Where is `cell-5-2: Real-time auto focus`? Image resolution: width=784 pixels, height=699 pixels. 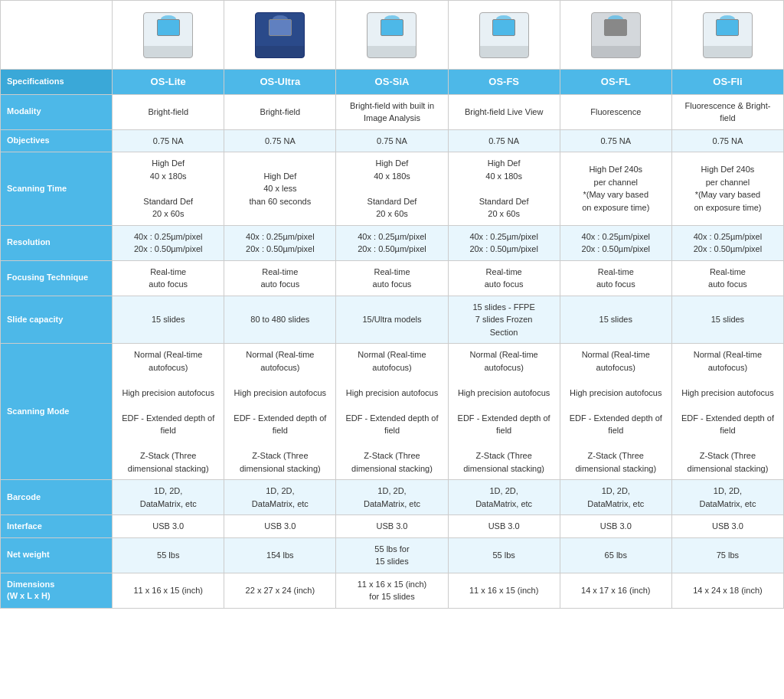 cell-5-2: Real-time auto focus is located at coordinates (392, 278).